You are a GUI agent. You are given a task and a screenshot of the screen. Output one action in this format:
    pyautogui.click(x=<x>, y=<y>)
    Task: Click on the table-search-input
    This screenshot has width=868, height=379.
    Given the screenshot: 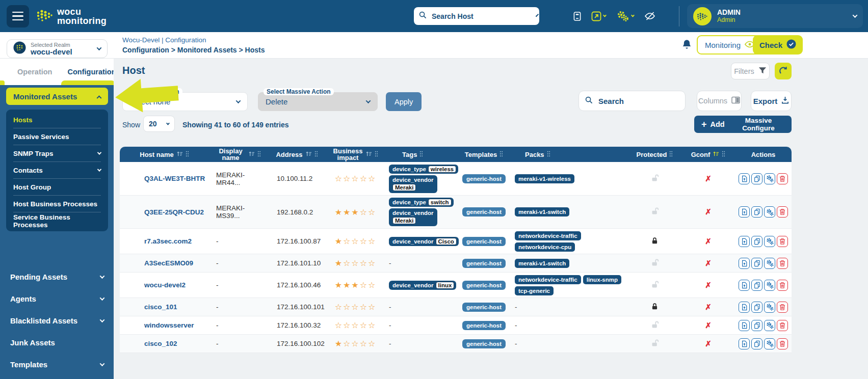 What is the action you would take?
    pyautogui.click(x=649, y=101)
    